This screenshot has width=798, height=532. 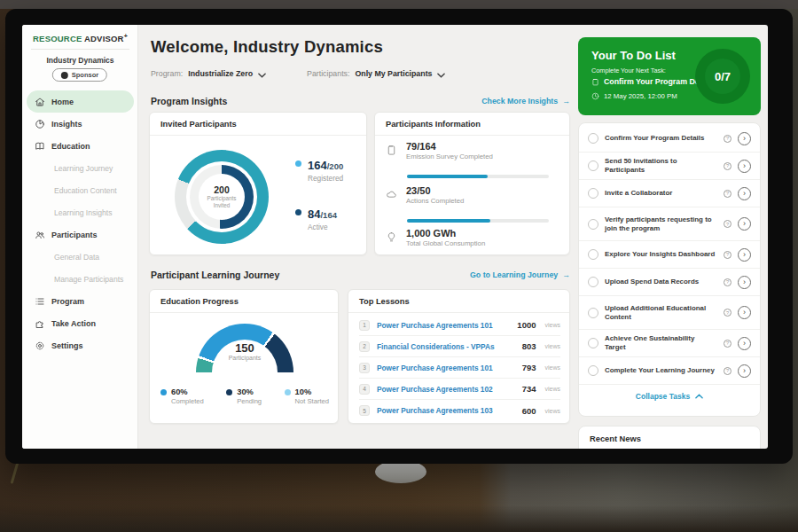 I want to click on sidebar-item-take-action: Take Action, so click(x=80, y=323).